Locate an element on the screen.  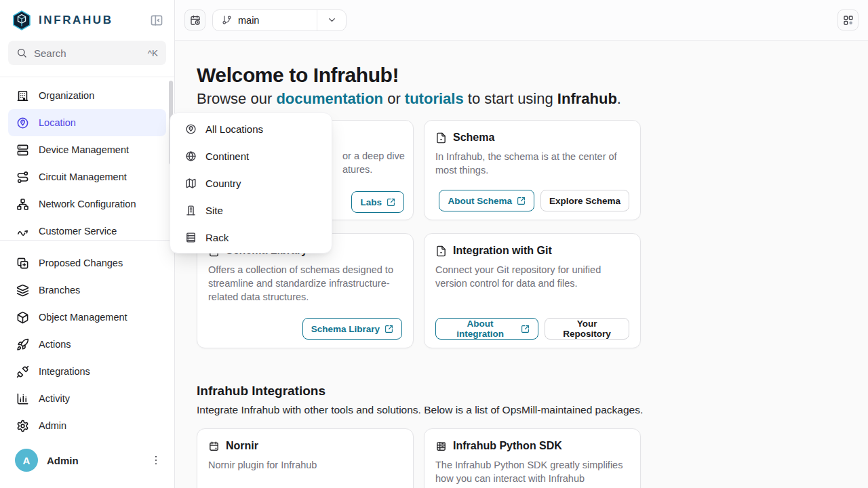
time-travel-button is located at coordinates (195, 20).